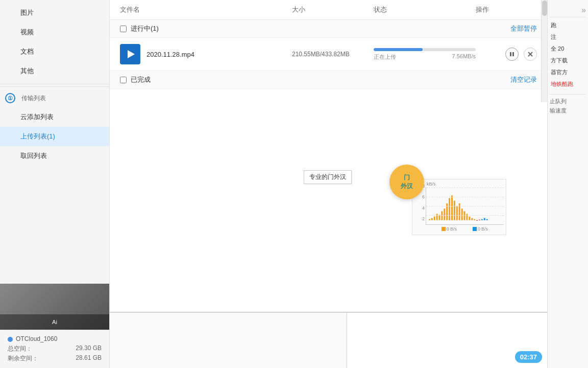 This screenshot has height=368, width=588. Describe the element at coordinates (568, 104) in the screenshot. I see `right-mini-controls: 止队列 输速度` at that location.